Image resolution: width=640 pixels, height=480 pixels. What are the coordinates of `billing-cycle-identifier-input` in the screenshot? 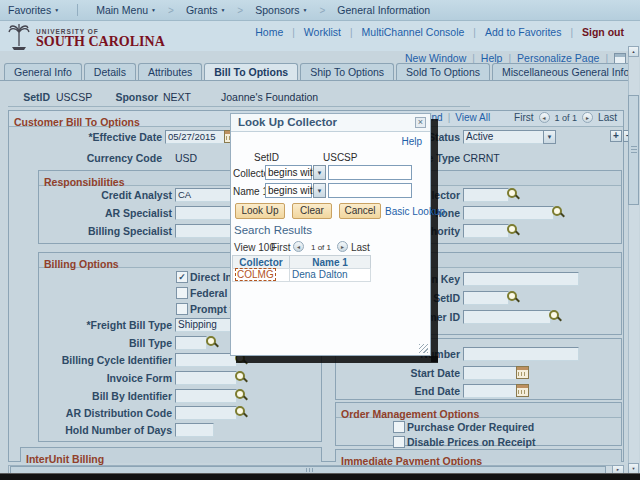 It's located at (206, 360).